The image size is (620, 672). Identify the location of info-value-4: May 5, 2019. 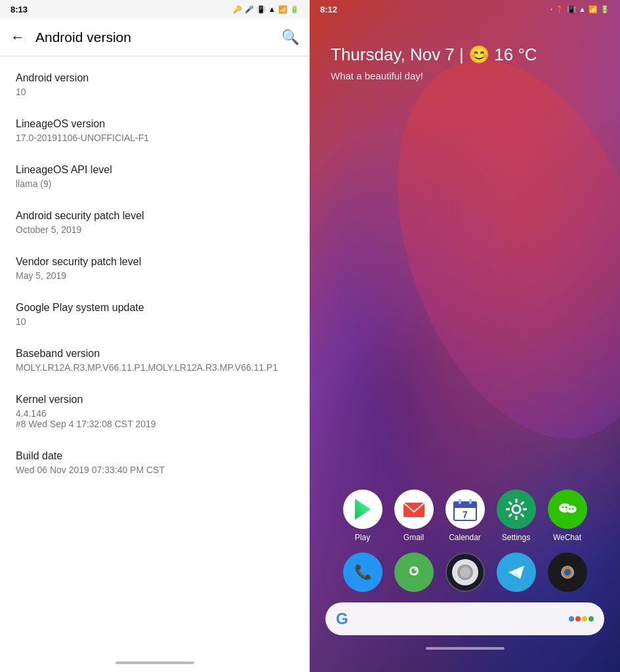
(155, 276).